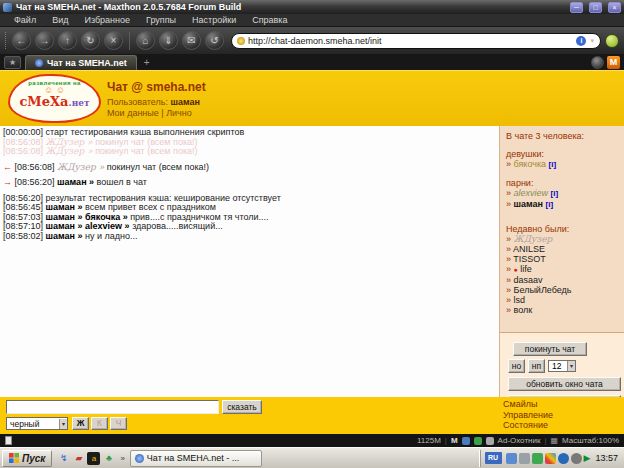 This screenshot has height=468, width=624. Describe the element at coordinates (138, 102) in the screenshot. I see `user-label: Пользователь:` at that location.